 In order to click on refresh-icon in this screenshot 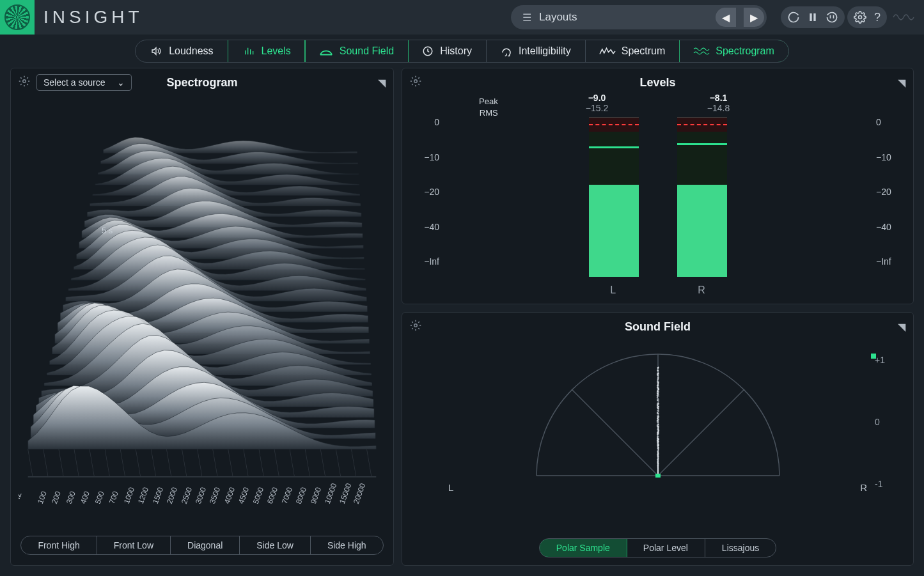, I will do `click(794, 17)`.